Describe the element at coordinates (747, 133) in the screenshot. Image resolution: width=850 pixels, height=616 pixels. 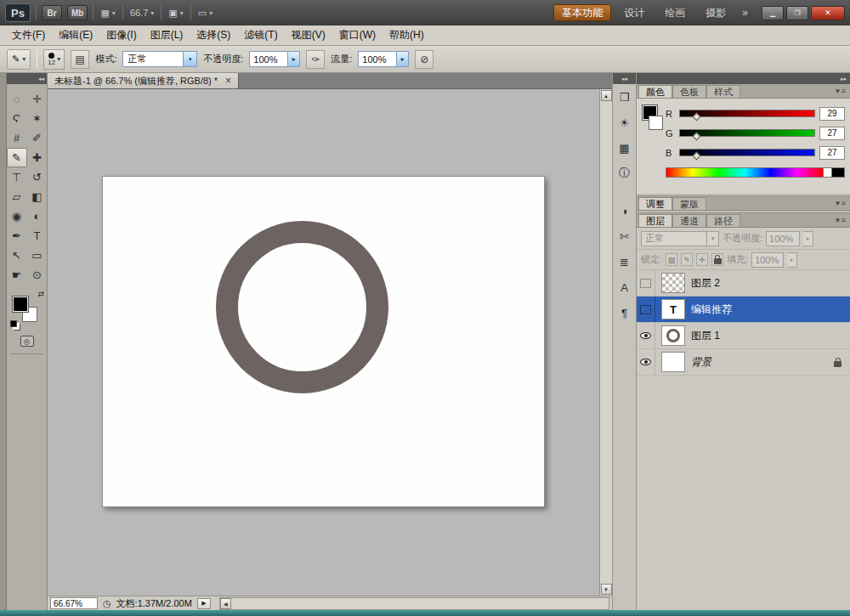
I see `green-slider` at that location.